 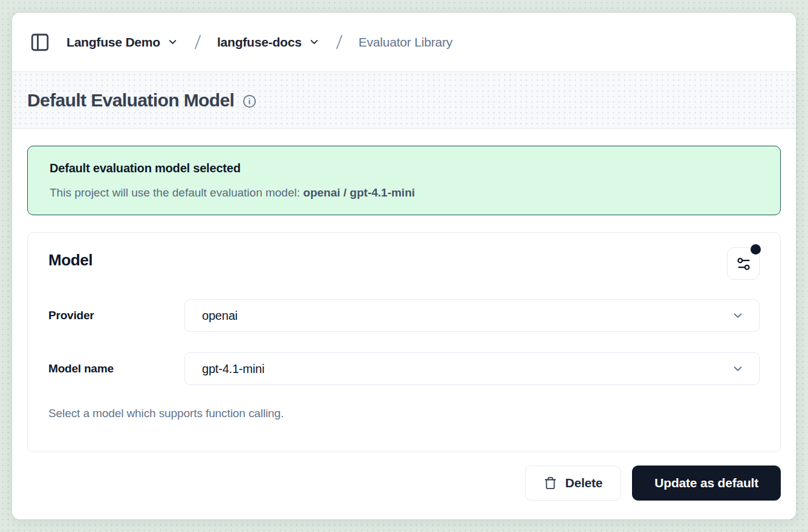 I want to click on provider-row: Provider openai, so click(x=404, y=316).